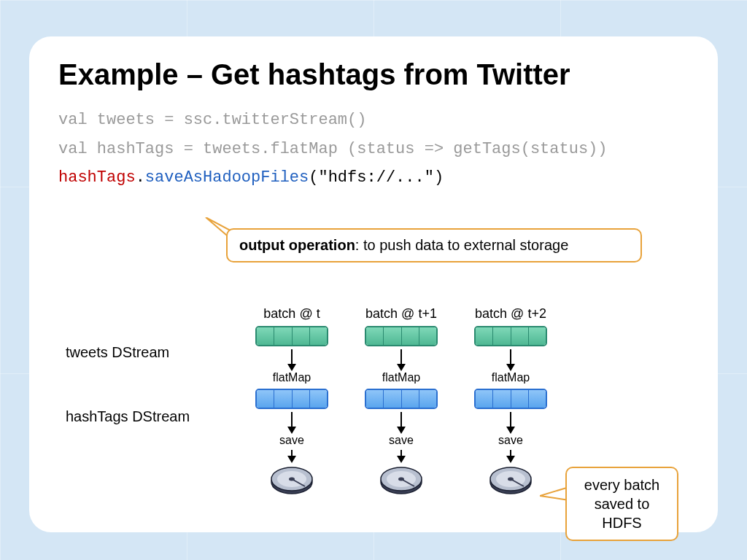 This screenshot has height=560, width=747. Describe the element at coordinates (97, 178) in the screenshot. I see `code-hashtags: hashTags` at that location.